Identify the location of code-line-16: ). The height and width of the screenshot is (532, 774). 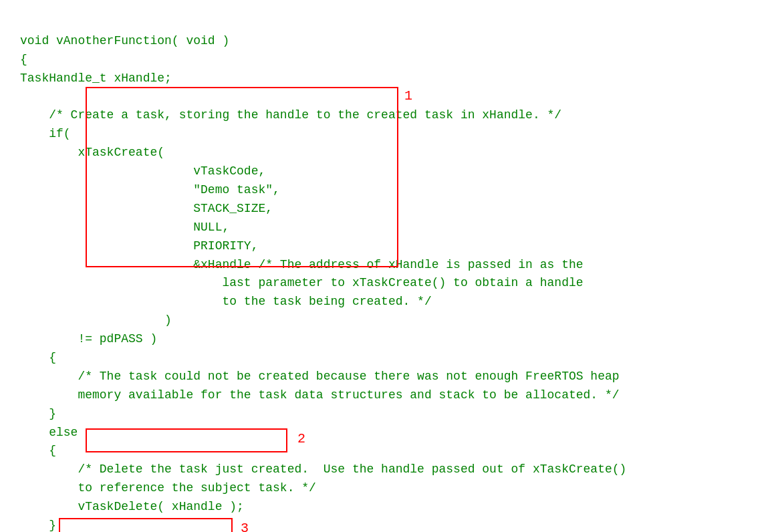
(96, 320).